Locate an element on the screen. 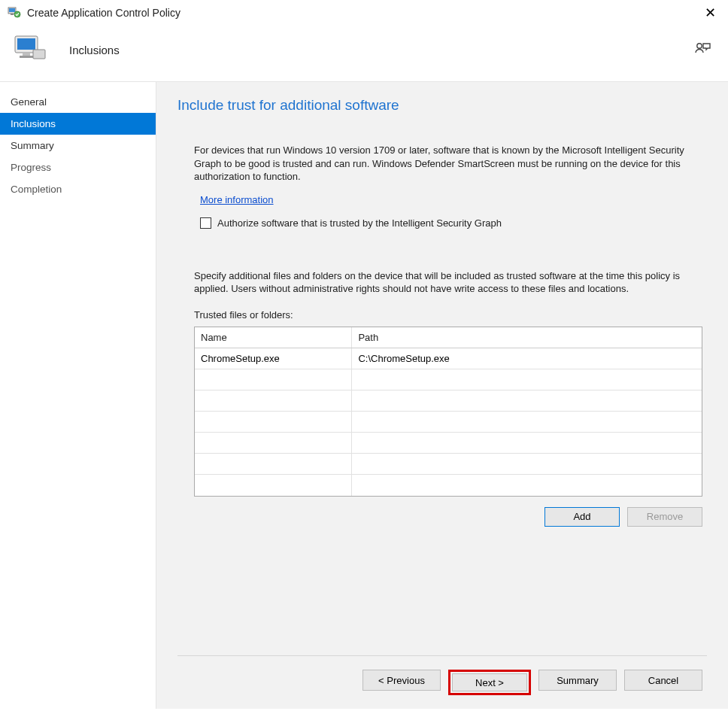 This screenshot has width=728, height=711. summary-button: Summary is located at coordinates (578, 680).